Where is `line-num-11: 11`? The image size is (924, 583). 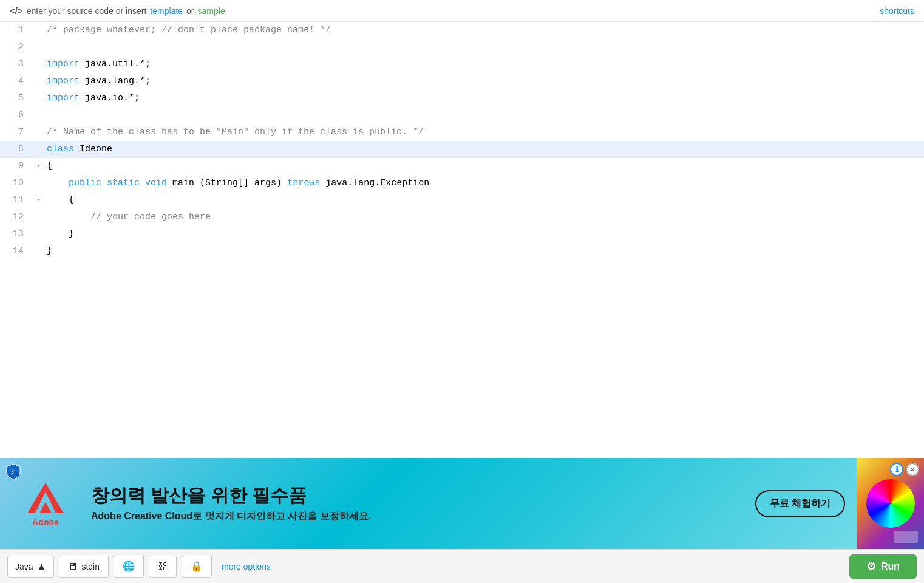 line-num-11: 11 is located at coordinates (17, 200).